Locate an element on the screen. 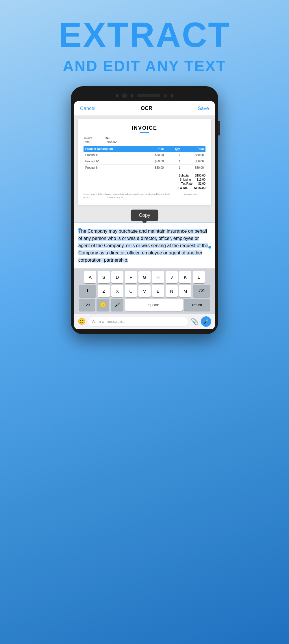  taxrate-value: $1.00 is located at coordinates (202, 184).